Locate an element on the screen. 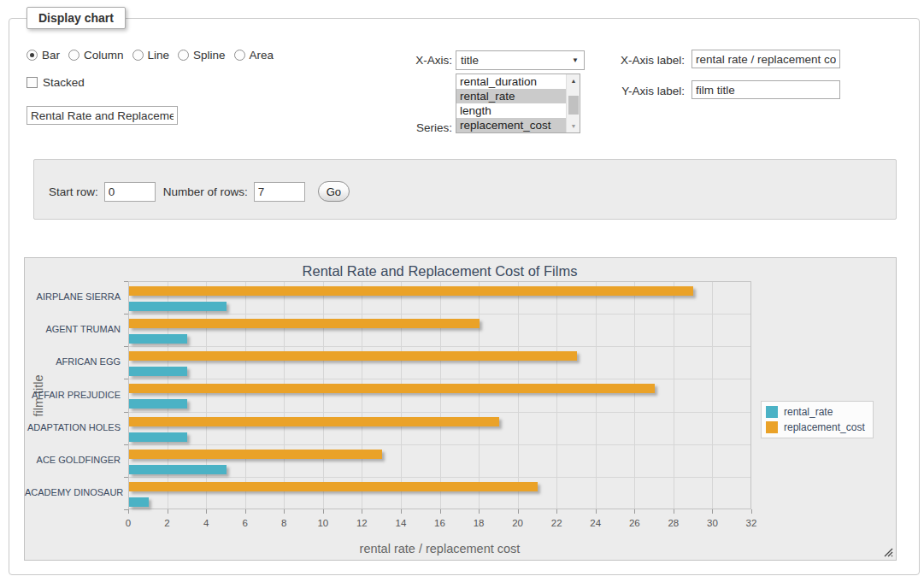 The image size is (924, 582). y-axis-label-input is located at coordinates (766, 90).